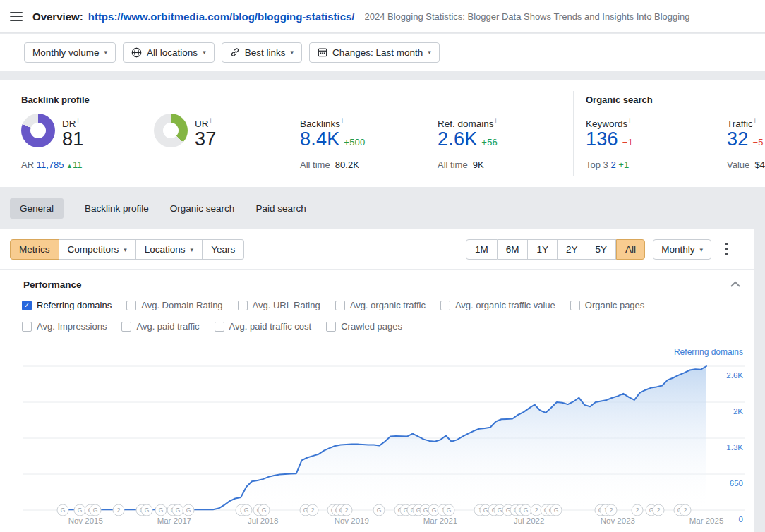 The height and width of the screenshot is (532, 765). Describe the element at coordinates (169, 52) in the screenshot. I see `locations-dropdown: All locations ▾` at that location.